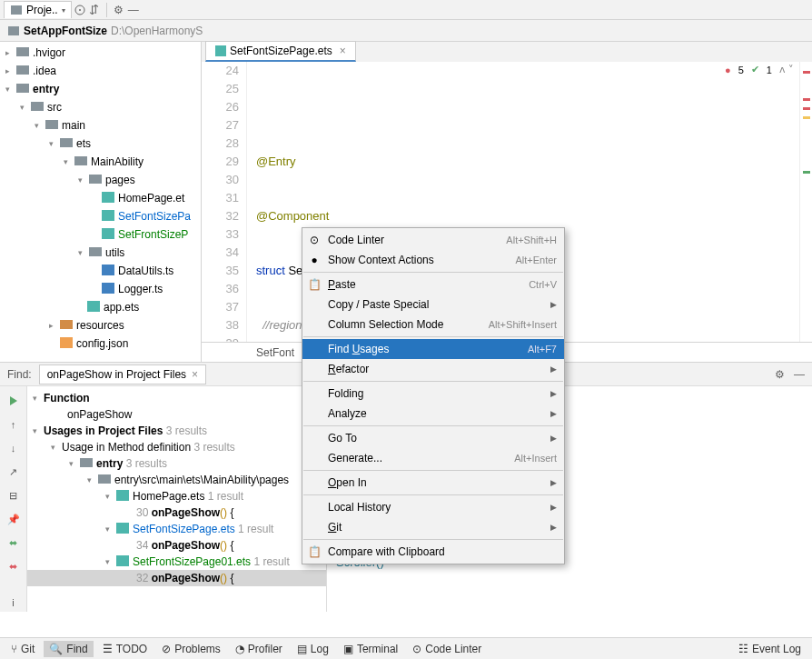 The height and width of the screenshot is (659, 812). Describe the element at coordinates (14, 424) in the screenshot. I see `up-icon: ↑` at that location.